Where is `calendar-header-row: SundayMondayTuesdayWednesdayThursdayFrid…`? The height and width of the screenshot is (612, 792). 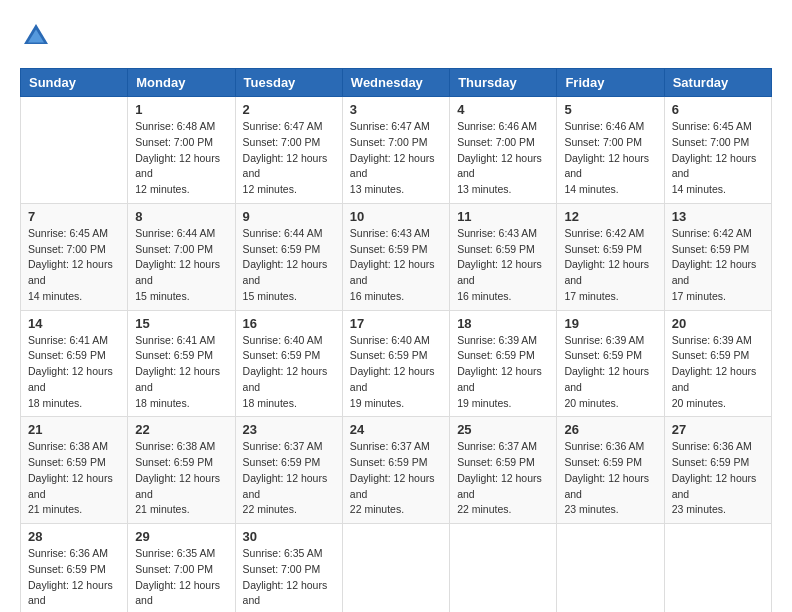 calendar-header-row: SundayMondayTuesdayWednesdayThursdayFrid… is located at coordinates (396, 83).